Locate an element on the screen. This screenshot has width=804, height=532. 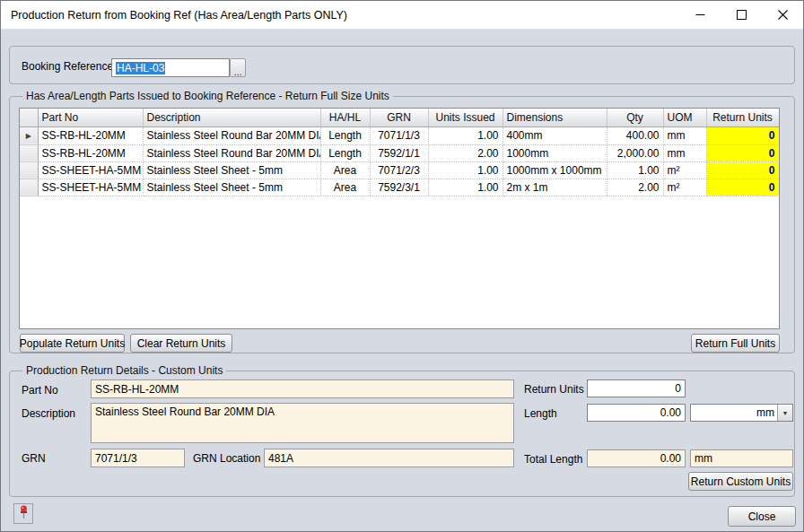
close-button-label: Close is located at coordinates (763, 517).